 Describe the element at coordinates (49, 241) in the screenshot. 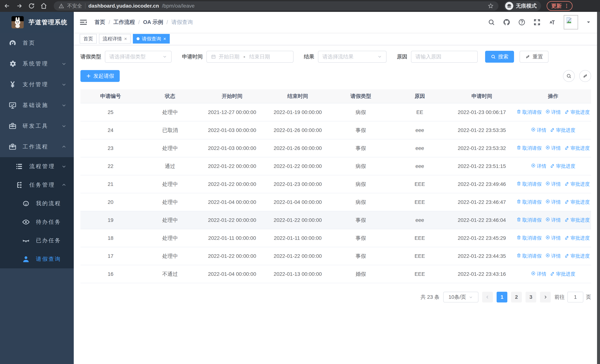

I see `sidebar-item-label: 已办任务` at that location.